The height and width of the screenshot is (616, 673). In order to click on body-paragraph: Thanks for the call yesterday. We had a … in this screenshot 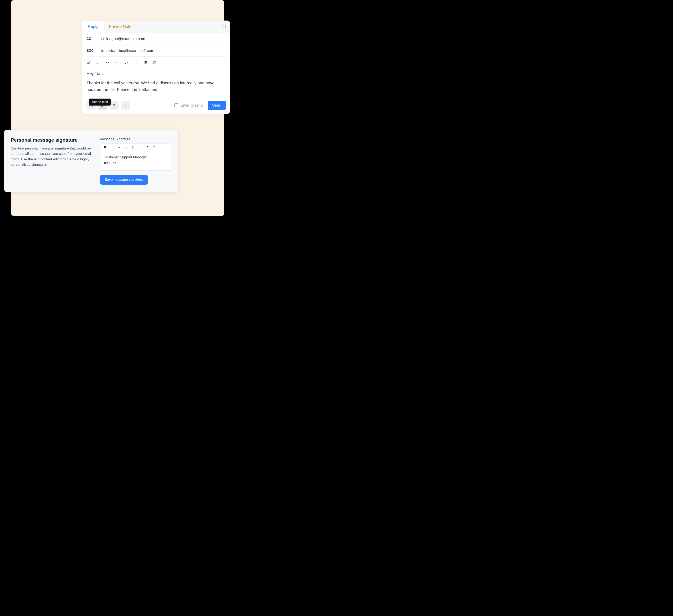, I will do `click(156, 86)`.